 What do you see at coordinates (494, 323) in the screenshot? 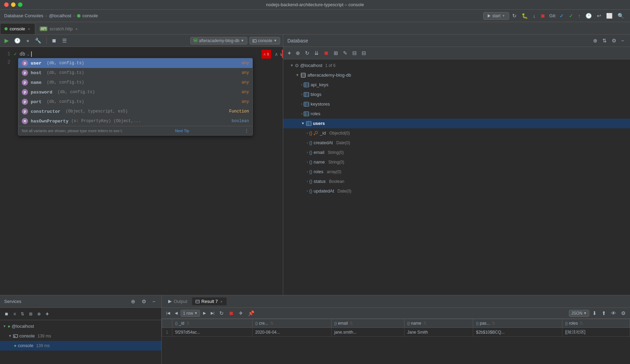
I see `th-pas-sort-icon: ⇅` at bounding box center [494, 323].